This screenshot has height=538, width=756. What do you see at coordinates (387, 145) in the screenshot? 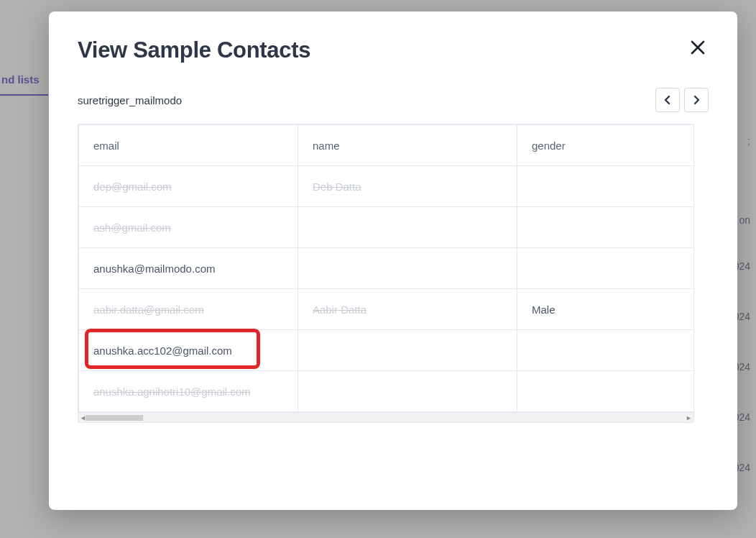
I see `table-header-row: email name gender` at bounding box center [387, 145].